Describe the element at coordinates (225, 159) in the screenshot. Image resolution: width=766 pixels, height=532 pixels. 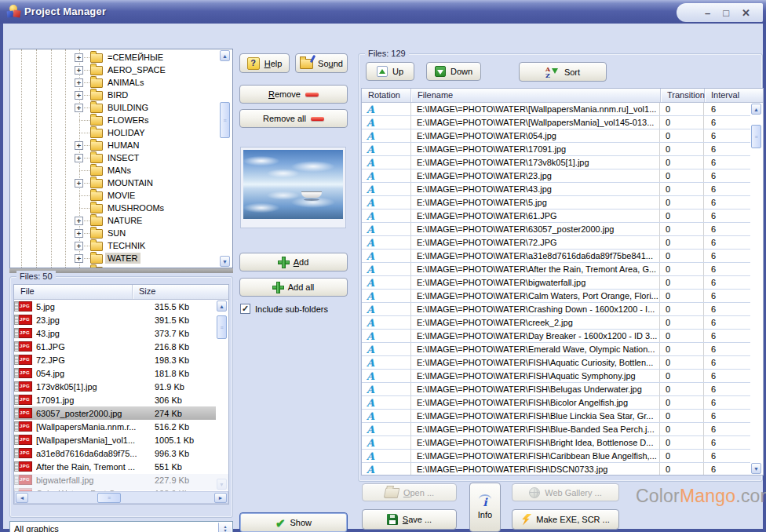
I see `tree-scrollbar: ▲ ≡ ▼` at that location.